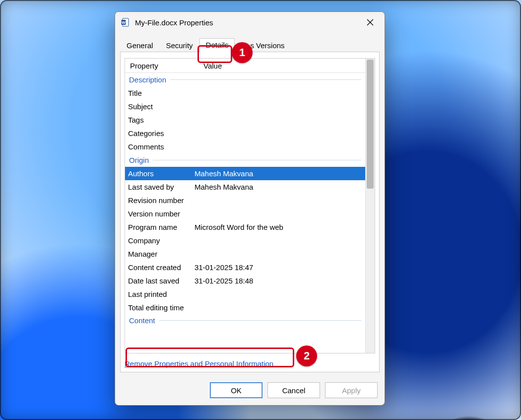  What do you see at coordinates (250, 391) in the screenshot?
I see `dialog-button-row: OK Cancel Apply` at bounding box center [250, 391].